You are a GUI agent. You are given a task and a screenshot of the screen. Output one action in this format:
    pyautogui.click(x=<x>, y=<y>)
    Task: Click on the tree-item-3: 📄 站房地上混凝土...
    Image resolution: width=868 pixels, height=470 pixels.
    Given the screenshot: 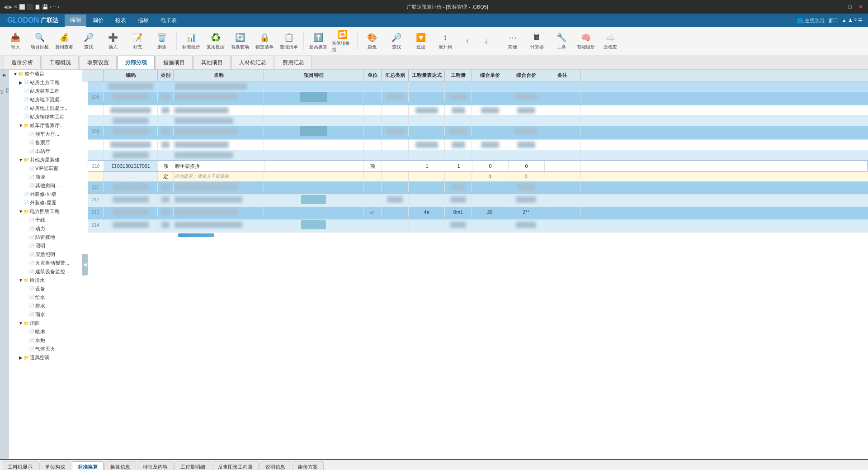 What is the action you would take?
    pyautogui.click(x=45, y=109)
    